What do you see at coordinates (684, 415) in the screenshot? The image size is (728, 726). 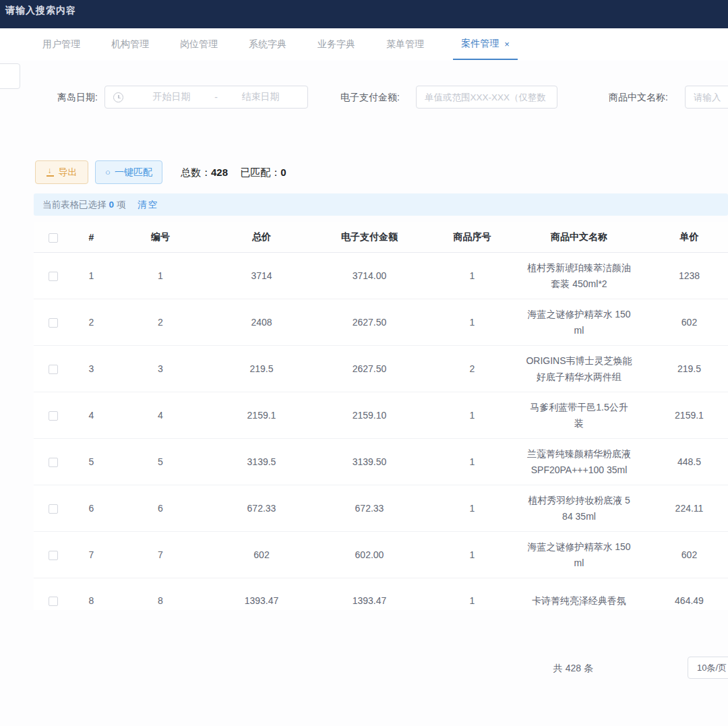 I see `cell-unit: 2159.1` at bounding box center [684, 415].